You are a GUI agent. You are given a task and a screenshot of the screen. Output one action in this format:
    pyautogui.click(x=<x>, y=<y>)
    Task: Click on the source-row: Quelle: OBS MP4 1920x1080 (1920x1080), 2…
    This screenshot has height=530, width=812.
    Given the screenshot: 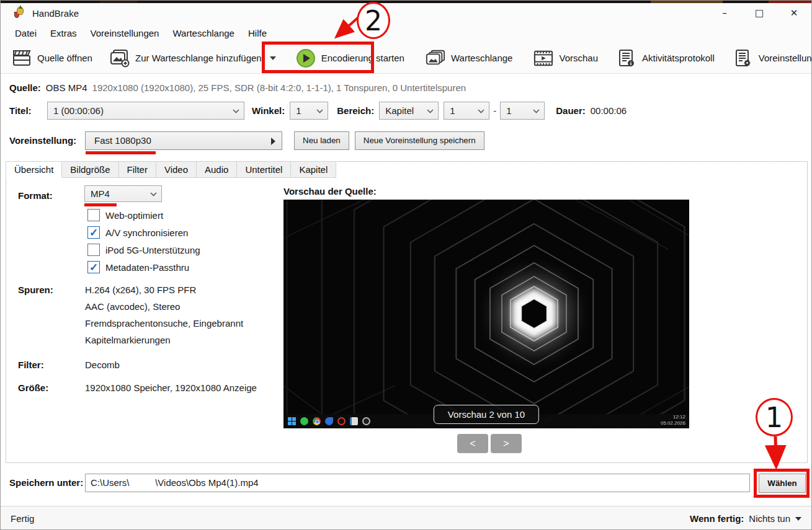 What is the action you would take?
    pyautogui.click(x=238, y=88)
    